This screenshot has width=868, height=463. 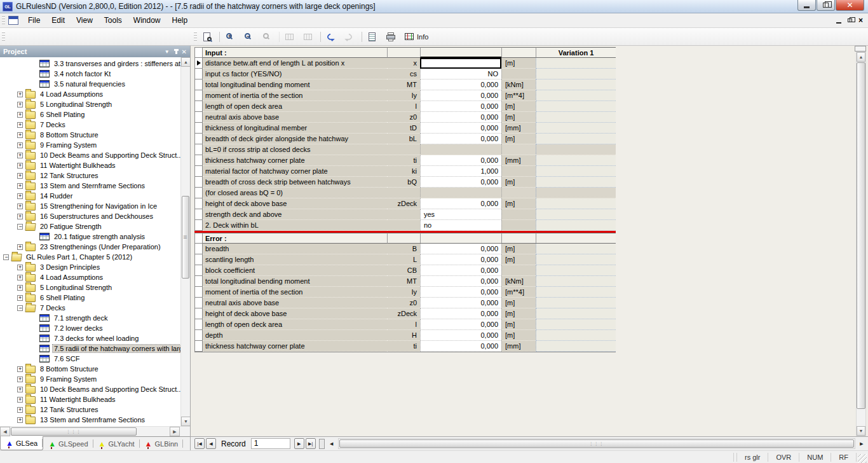 What do you see at coordinates (95, 379) in the screenshot?
I see `tree-item: 9 Framing System` at bounding box center [95, 379].